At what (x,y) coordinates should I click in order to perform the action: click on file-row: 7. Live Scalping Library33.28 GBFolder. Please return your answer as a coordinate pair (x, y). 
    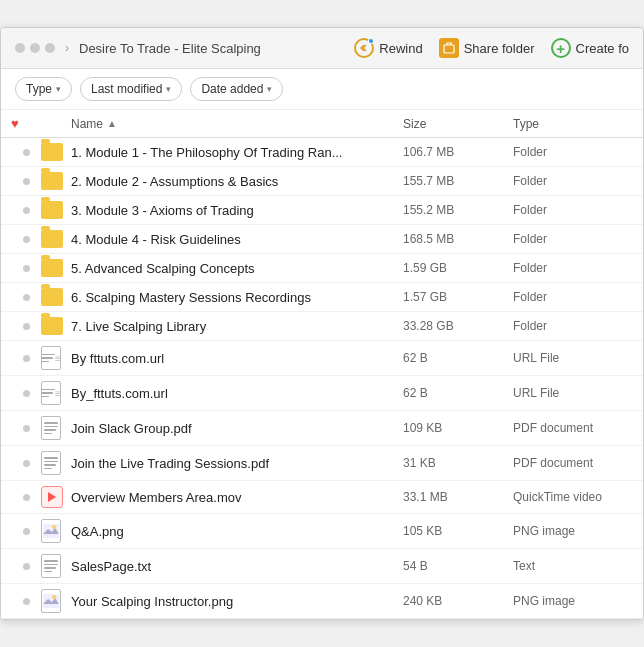
    Looking at the image, I should click on (322, 326).